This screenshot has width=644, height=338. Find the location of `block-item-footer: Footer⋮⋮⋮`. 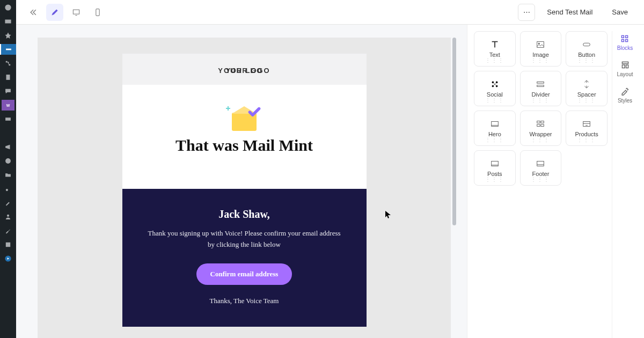

block-item-footer: Footer⋮⋮⋮ is located at coordinates (541, 168).